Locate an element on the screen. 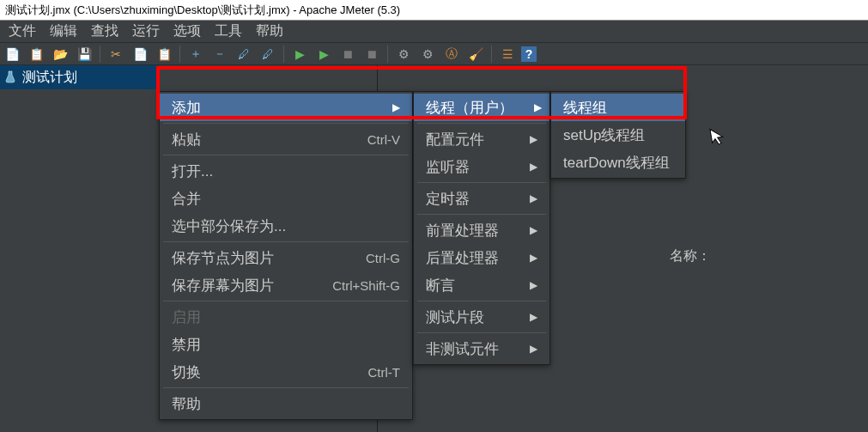  ctx-shortcut: Ctrl-T is located at coordinates (385, 373).